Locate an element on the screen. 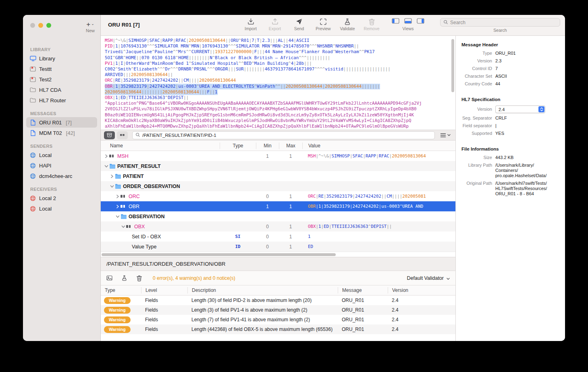 The height and width of the screenshot is (372, 588). inspector-row-library-path: Library Path/Users/nark/Library/ Contain… is located at coordinates (511, 171).